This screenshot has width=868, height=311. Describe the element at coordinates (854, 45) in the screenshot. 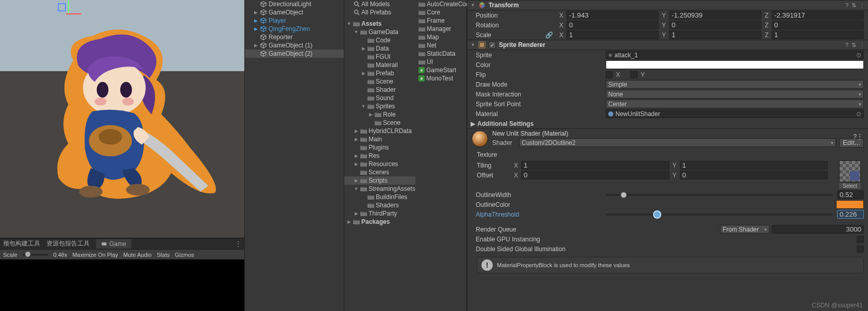

I see `preset-icon: ⇅` at that location.